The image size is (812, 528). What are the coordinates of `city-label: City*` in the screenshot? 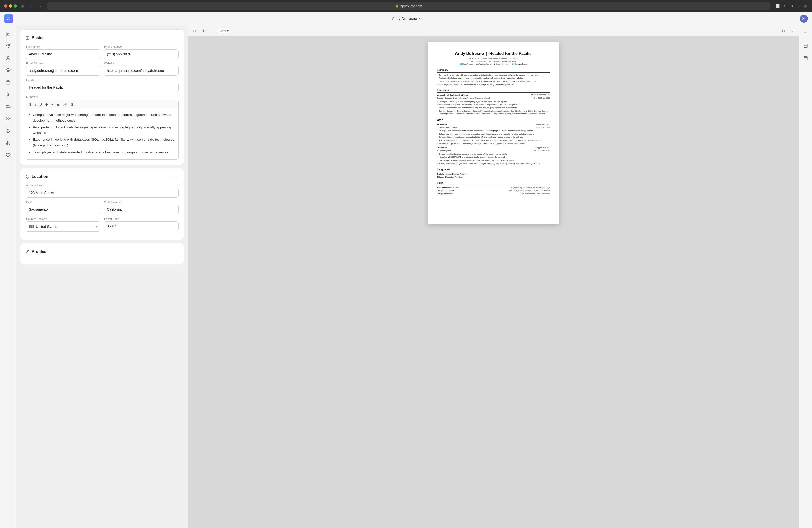 It's located at (63, 202).